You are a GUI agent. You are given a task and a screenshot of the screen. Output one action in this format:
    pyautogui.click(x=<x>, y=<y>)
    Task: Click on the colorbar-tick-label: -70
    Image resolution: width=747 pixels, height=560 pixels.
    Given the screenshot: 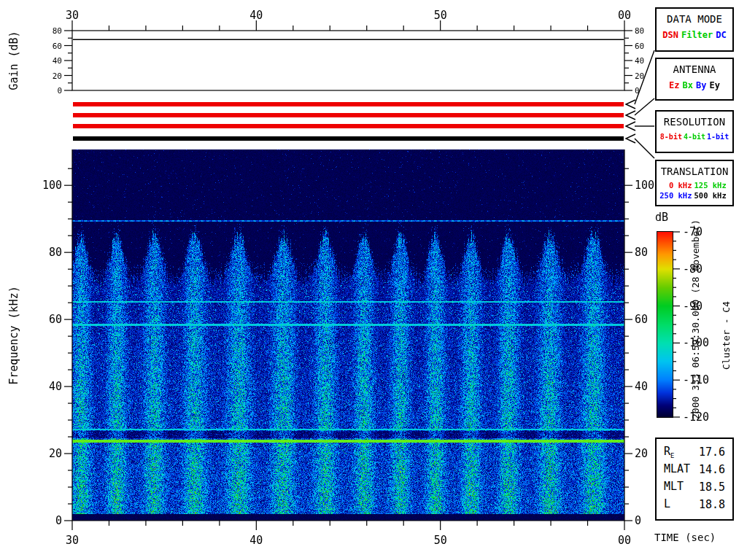 What is the action you would take?
    pyautogui.click(x=693, y=232)
    